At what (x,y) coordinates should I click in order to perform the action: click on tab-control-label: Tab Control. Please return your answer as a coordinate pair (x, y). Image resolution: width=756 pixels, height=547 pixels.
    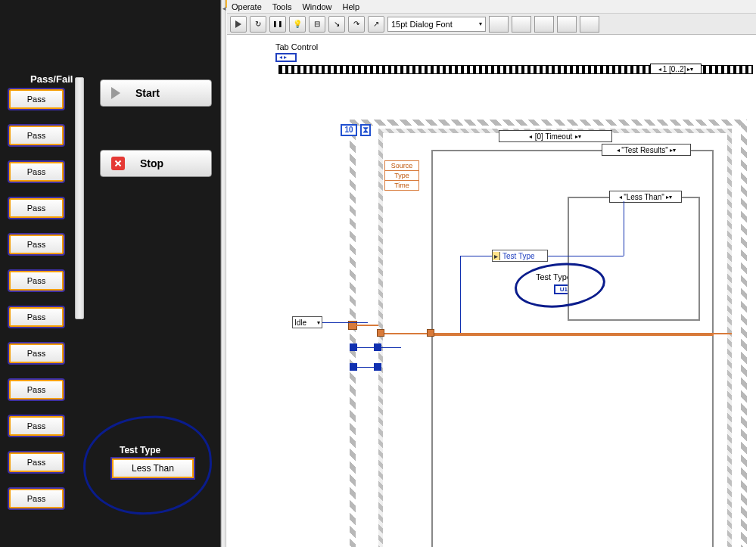
    Looking at the image, I should click on (297, 47).